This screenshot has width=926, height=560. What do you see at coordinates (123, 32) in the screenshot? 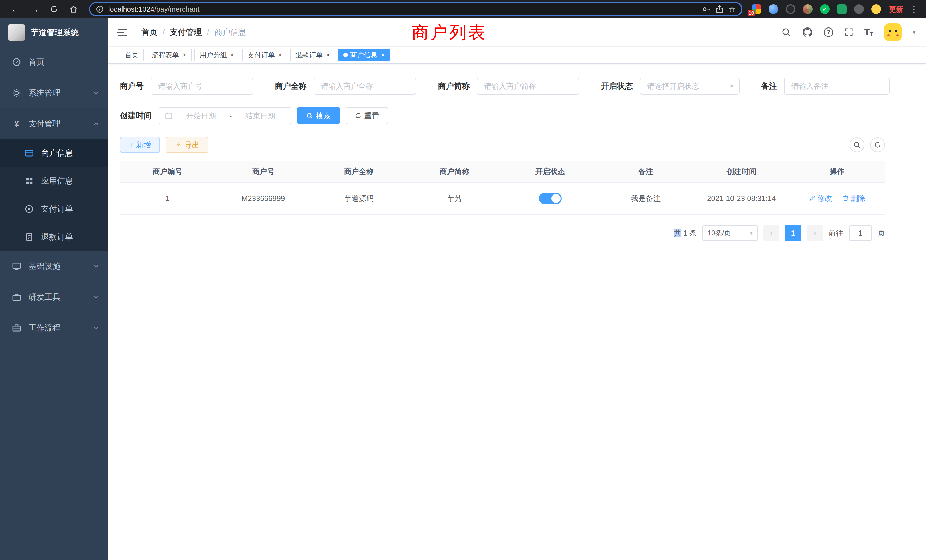
I see `hamburger-icon` at bounding box center [123, 32].